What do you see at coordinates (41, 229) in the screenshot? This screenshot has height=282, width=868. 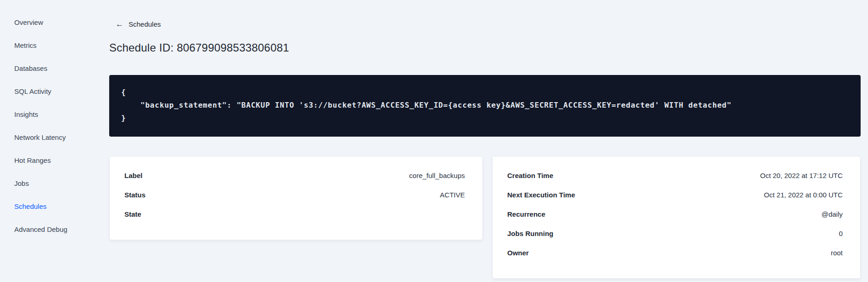 I see `sidebar-item: Advanced Debug` at bounding box center [41, 229].